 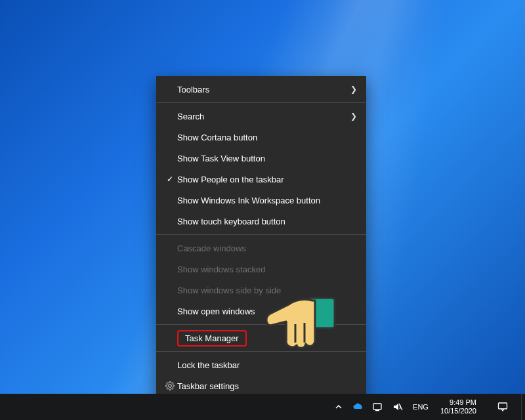 What do you see at coordinates (267, 138) in the screenshot?
I see `menu-label: Show Cortana button` at bounding box center [267, 138].